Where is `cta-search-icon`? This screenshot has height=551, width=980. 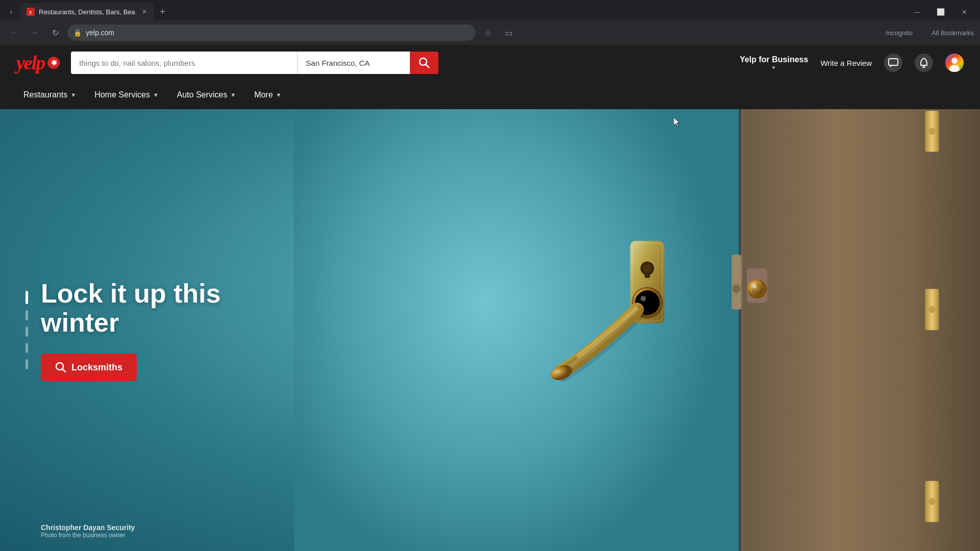 cta-search-icon is located at coordinates (61, 367).